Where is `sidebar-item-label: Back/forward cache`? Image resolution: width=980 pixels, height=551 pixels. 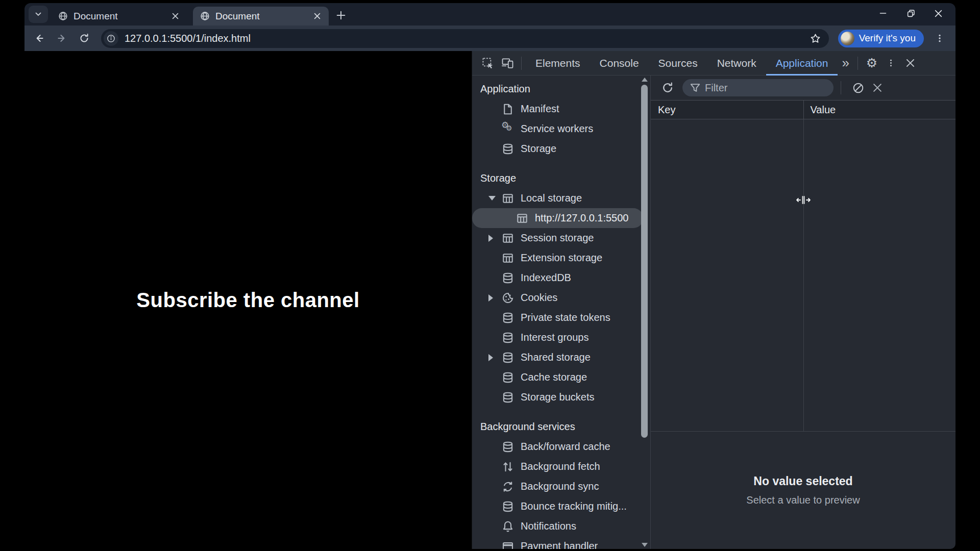
sidebar-item-label: Back/forward cache is located at coordinates (566, 447).